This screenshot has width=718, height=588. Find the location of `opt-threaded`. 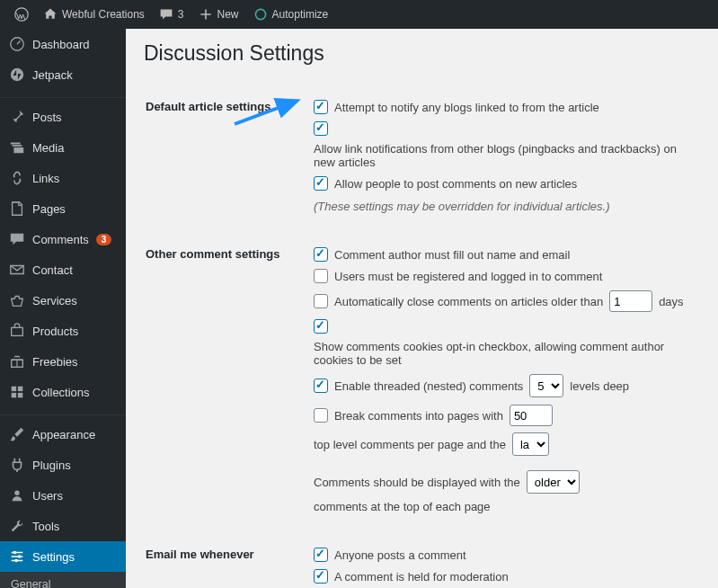

opt-threaded is located at coordinates (321, 386).